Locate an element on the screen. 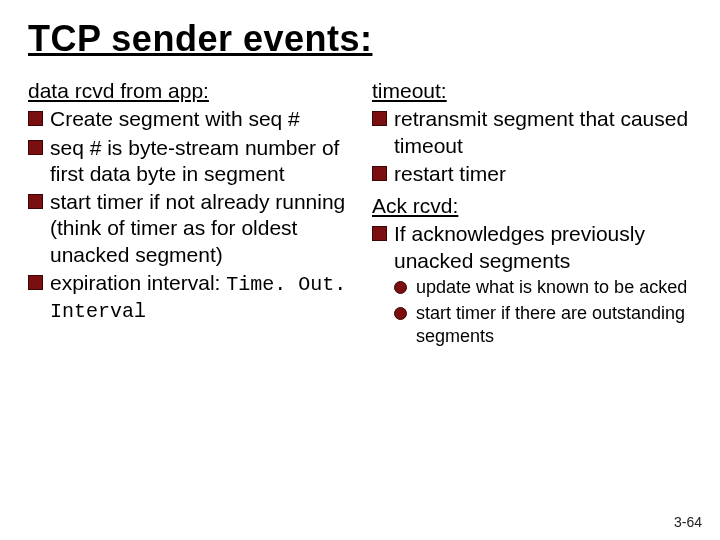  bullet-text: restart timer is located at coordinates (450, 174).